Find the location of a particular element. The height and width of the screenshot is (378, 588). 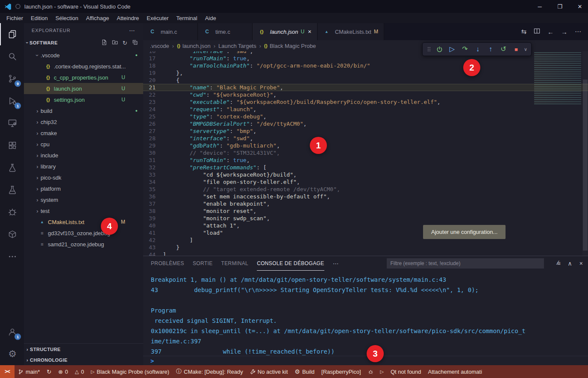

tab-main-c: Cmain.c is located at coordinates (171, 32).